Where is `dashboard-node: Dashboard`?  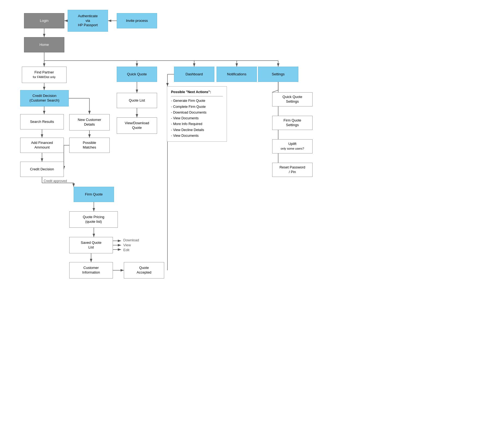
dashboard-node: Dashboard is located at coordinates (194, 74).